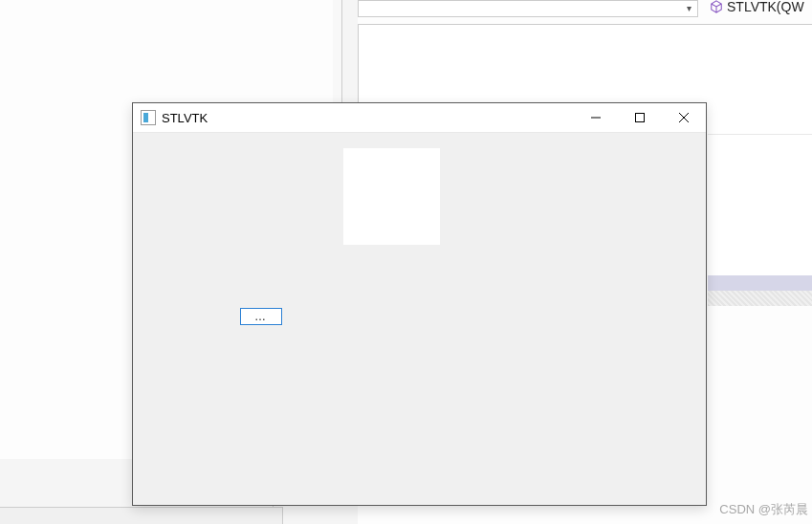 This screenshot has width=812, height=524. Describe the element at coordinates (684, 118) in the screenshot. I see `close-icon` at that location.